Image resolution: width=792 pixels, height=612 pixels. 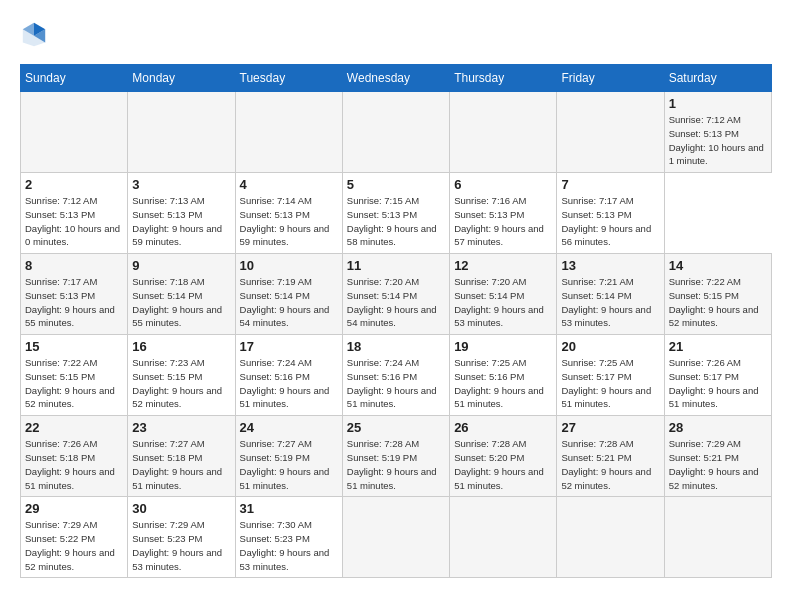 I want to click on day-cell: 31Sunrise: 7:30 AMSunset: 5:23 PMDayligh…, so click(x=288, y=538).